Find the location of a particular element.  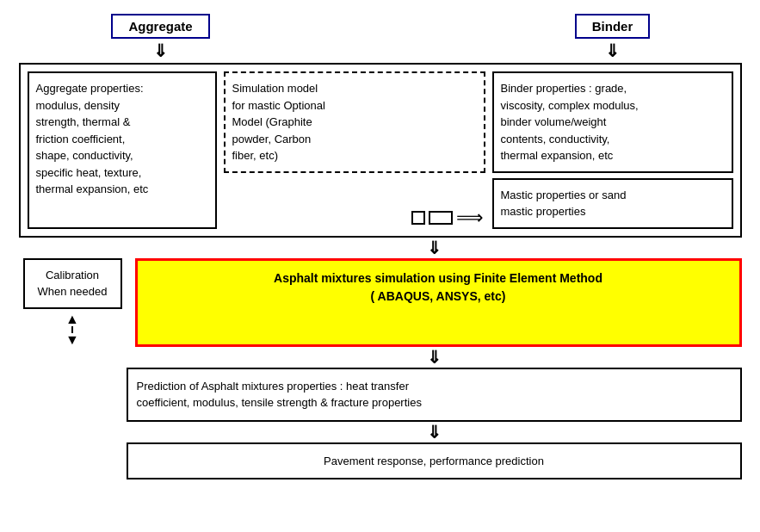

calibration-box: Calibration When needed is located at coordinates (72, 284).